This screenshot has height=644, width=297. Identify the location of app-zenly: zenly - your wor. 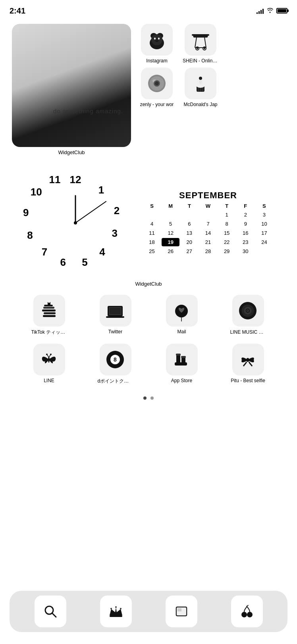
(157, 87).